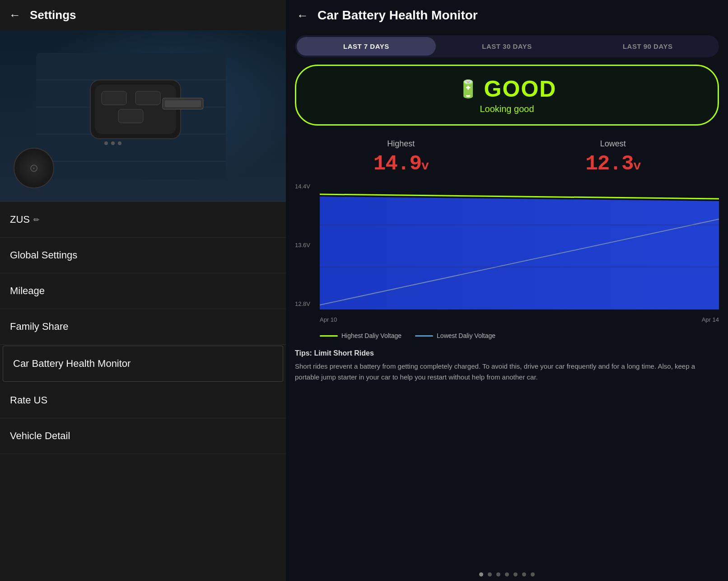 Image resolution: width=728 pixels, height=581 pixels. Describe the element at coordinates (710, 320) in the screenshot. I see `x-label-end: Apr 14` at that location.